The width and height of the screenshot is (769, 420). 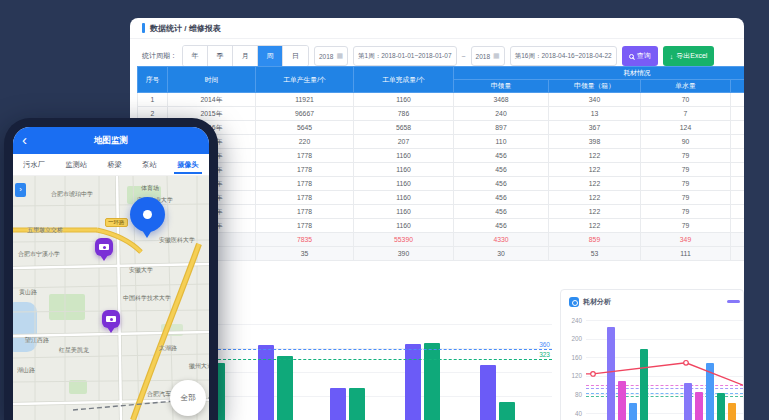 What do you see at coordinates (564, 56) in the screenshot?
I see `range-end-input: 第16周：2018-04-16~2018-04-22` at bounding box center [564, 56].